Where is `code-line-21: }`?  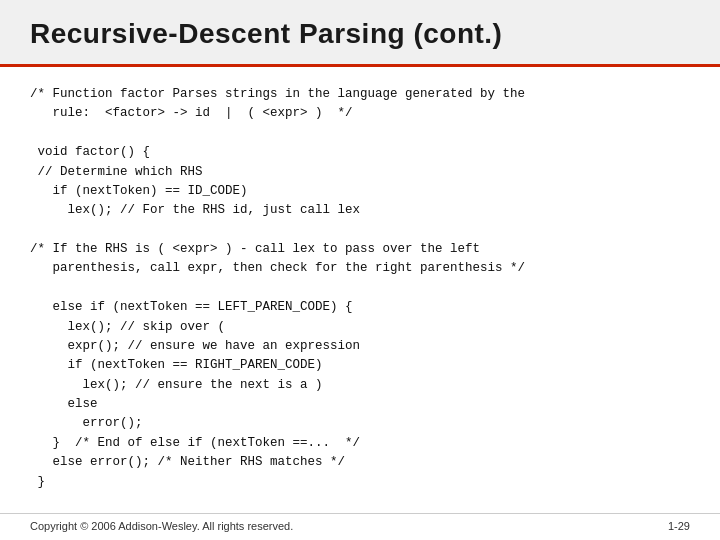 code-line-21: } is located at coordinates (38, 482).